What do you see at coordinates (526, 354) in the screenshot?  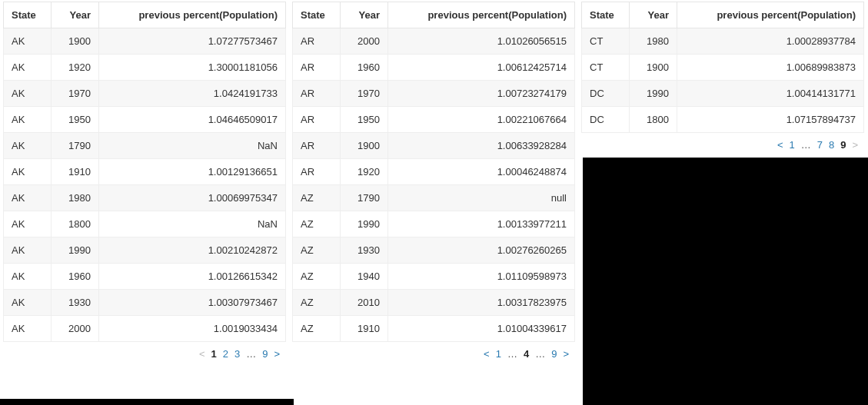 I see `pager-current: 4` at bounding box center [526, 354].